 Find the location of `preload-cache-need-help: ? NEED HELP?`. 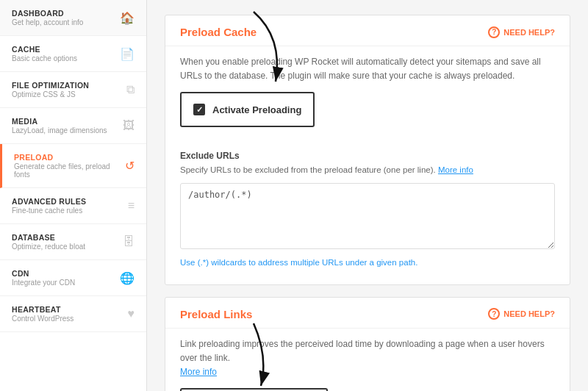

preload-cache-need-help: ? NEED HELP? is located at coordinates (522, 32).